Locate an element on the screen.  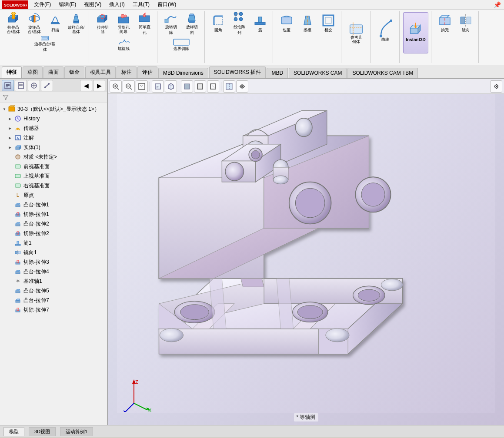
ref-geometry-btn: 参考几何体 is located at coordinates (356, 33).